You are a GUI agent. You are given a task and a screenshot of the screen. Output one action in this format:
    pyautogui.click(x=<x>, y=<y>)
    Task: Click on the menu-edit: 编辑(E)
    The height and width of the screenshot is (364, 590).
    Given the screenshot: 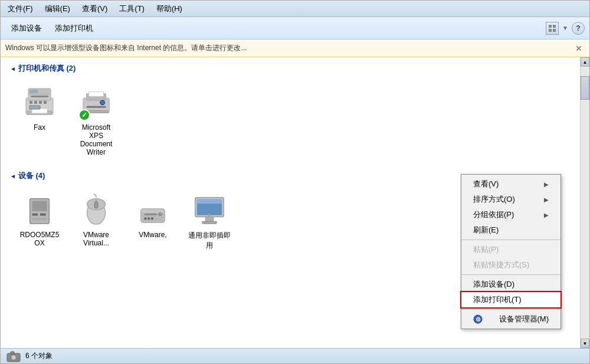 What is the action you would take?
    pyautogui.click(x=58, y=9)
    